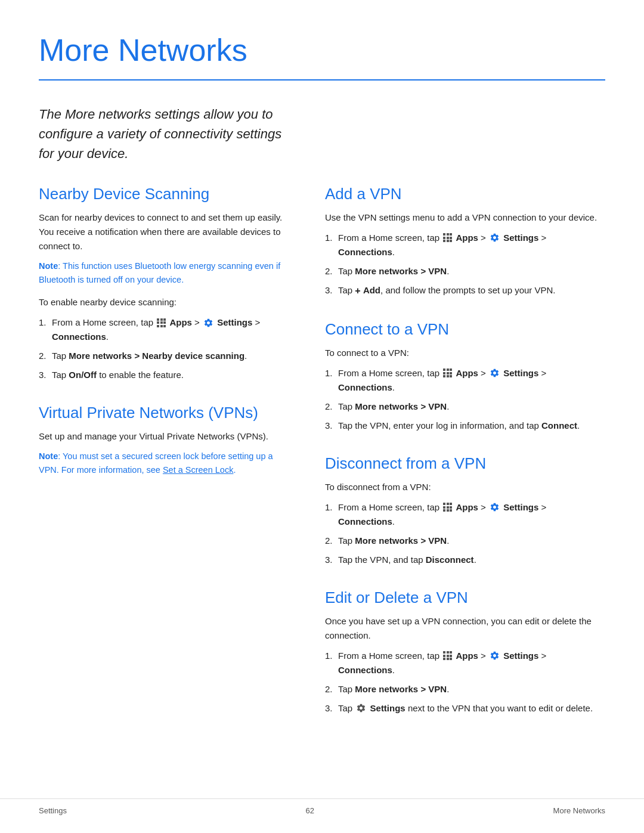  What do you see at coordinates (465, 218) in the screenshot?
I see `add-vpn-desc: Use the VPN settings menu to add a VPN c…` at bounding box center [465, 218].